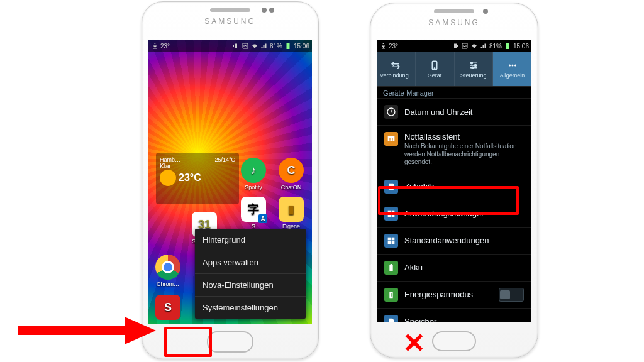 The image size is (644, 362). Describe the element at coordinates (396, 69) in the screenshot. I see `tab-connections: Verbindung..` at that location.